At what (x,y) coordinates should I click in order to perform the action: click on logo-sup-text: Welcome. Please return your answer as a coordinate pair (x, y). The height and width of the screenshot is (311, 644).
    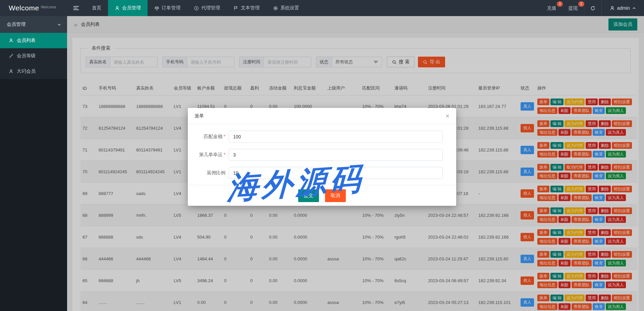
    Looking at the image, I should click on (49, 7).